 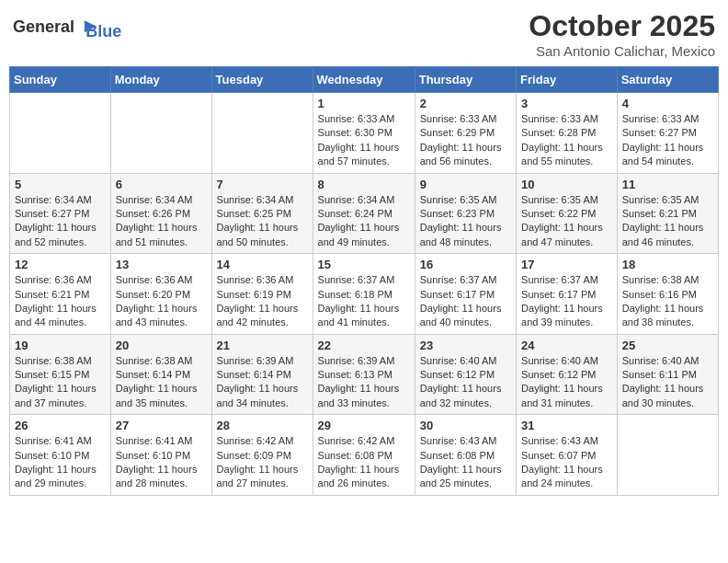 I want to click on day-number: 2, so click(x=465, y=103).